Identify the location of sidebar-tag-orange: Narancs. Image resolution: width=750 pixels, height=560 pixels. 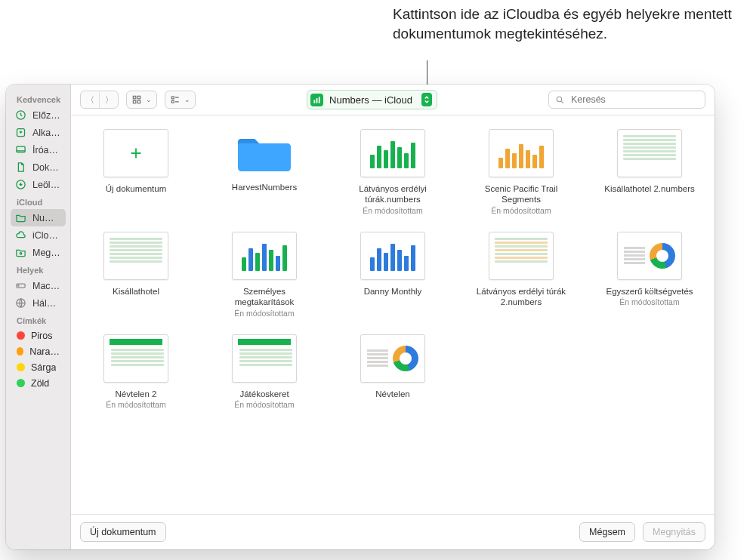
(38, 352).